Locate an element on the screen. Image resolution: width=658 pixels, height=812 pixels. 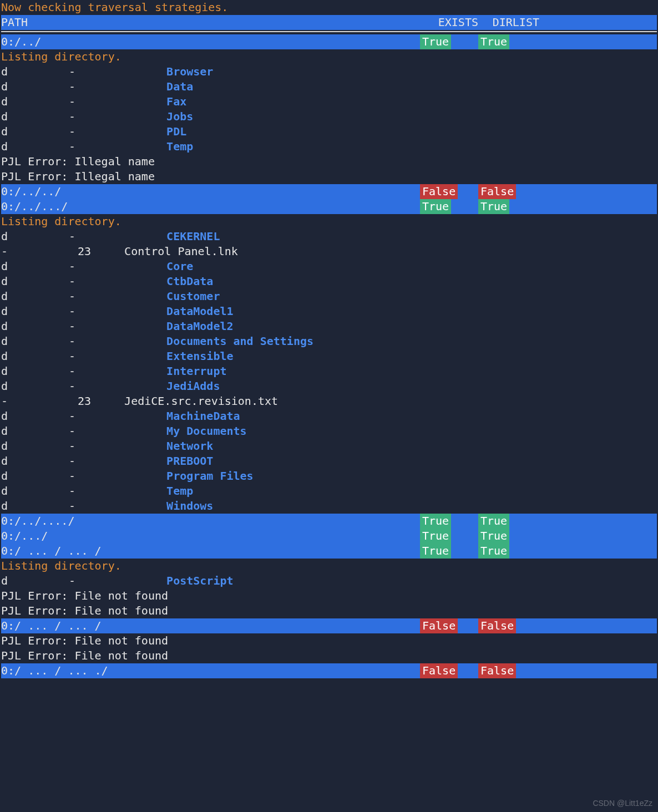
list-item: d- JediAdds is located at coordinates (329, 386).